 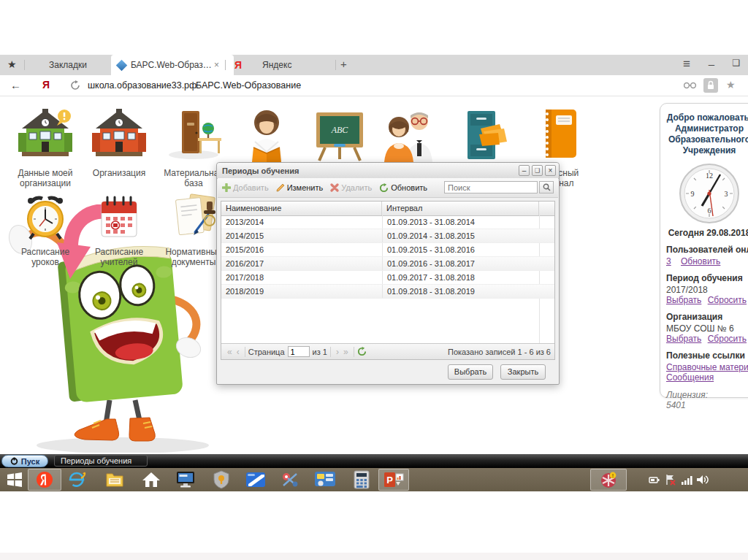 What do you see at coordinates (374, 86) in the screenshot?
I see `address-bar: ← Я школа.образование33.рф БАРС.Web-Обра…` at bounding box center [374, 86].